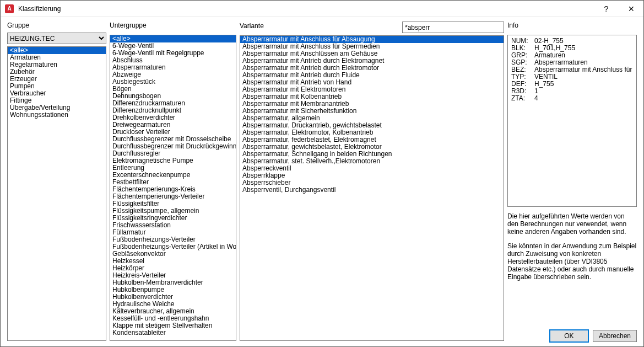  I want to click on list-item: Fußbodenheizungs-Verteiler, so click(173, 239).